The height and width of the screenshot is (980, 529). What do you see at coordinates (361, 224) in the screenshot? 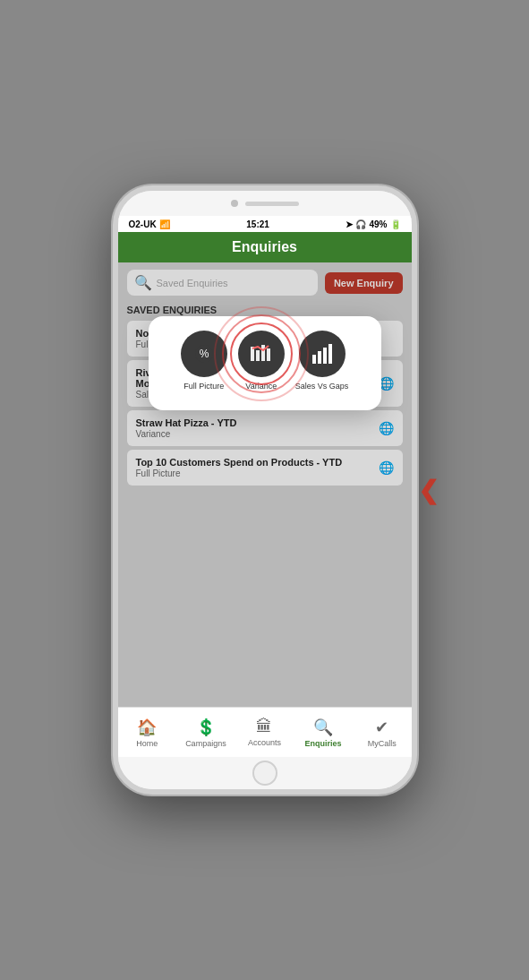
I see `headphones-icon: 🎧` at bounding box center [361, 224].